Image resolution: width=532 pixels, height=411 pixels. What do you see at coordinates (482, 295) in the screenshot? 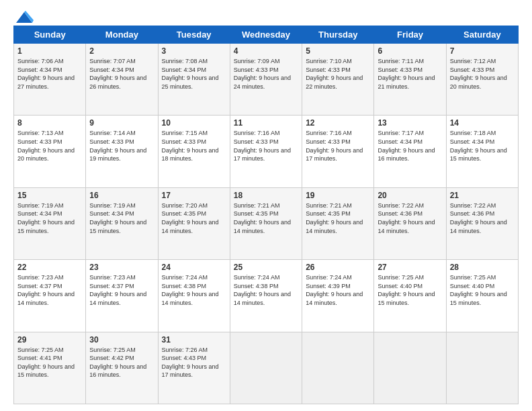
I see `calendar-cell: 28Sunrise: 7:25 AMSunset: 4:40 PMDayligh…` at bounding box center [482, 295].